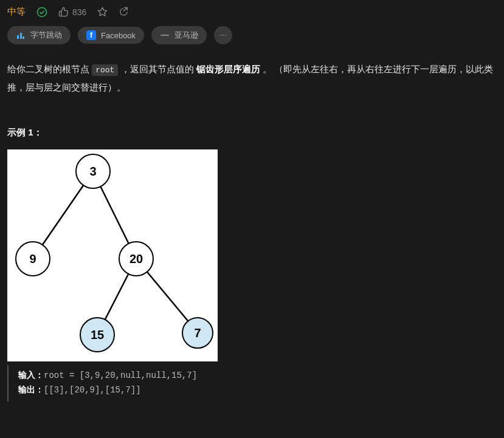  I want to click on example-input: 输入：root = [3,9,20,null,null,15,7], so click(258, 376).